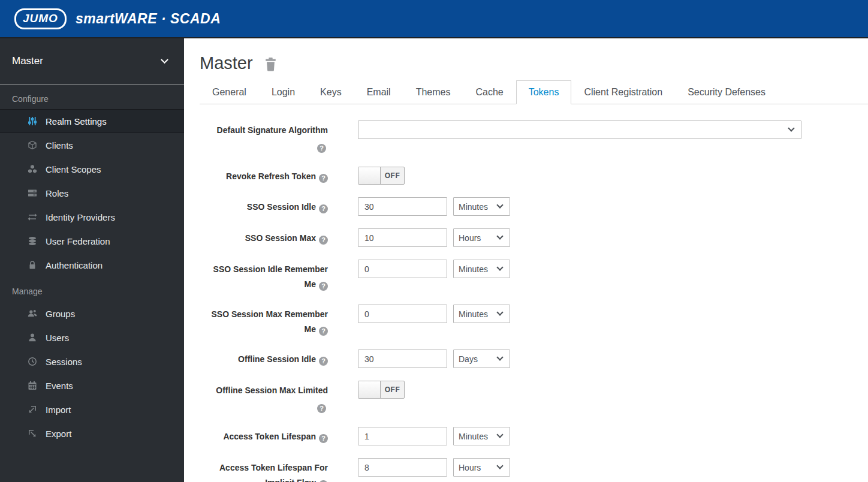  I want to click on tab-login: Login, so click(283, 92).